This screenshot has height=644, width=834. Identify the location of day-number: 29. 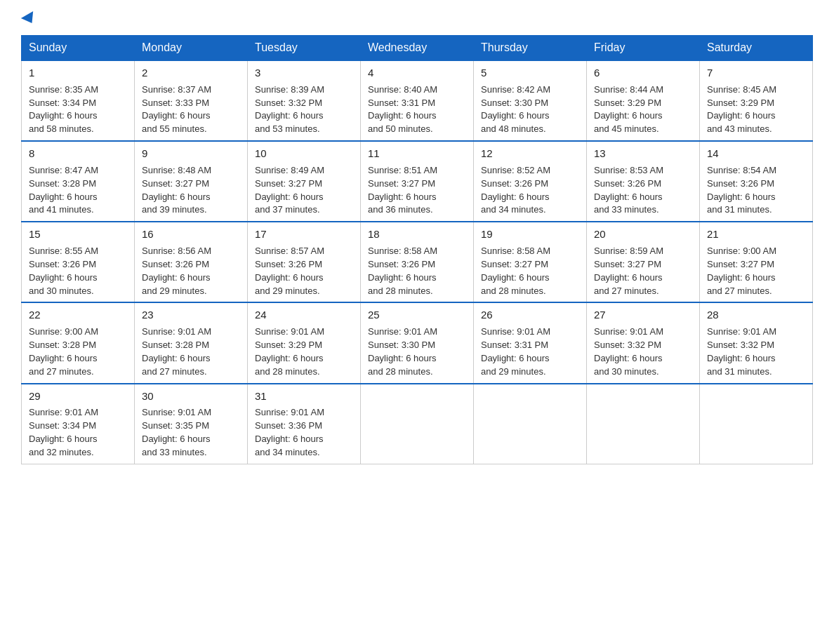
(78, 396).